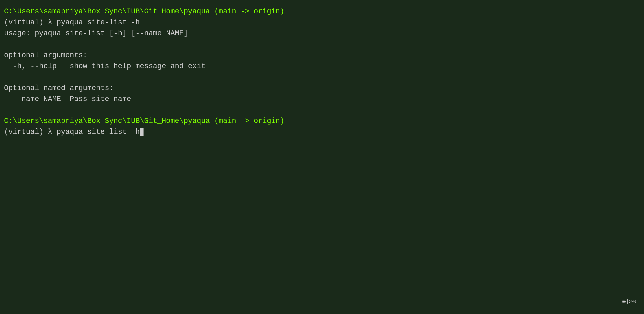 The image size is (644, 314). I want to click on prompt-virtual-line-1: (virtual) λ pyaqua site-list -h, so click(322, 23).